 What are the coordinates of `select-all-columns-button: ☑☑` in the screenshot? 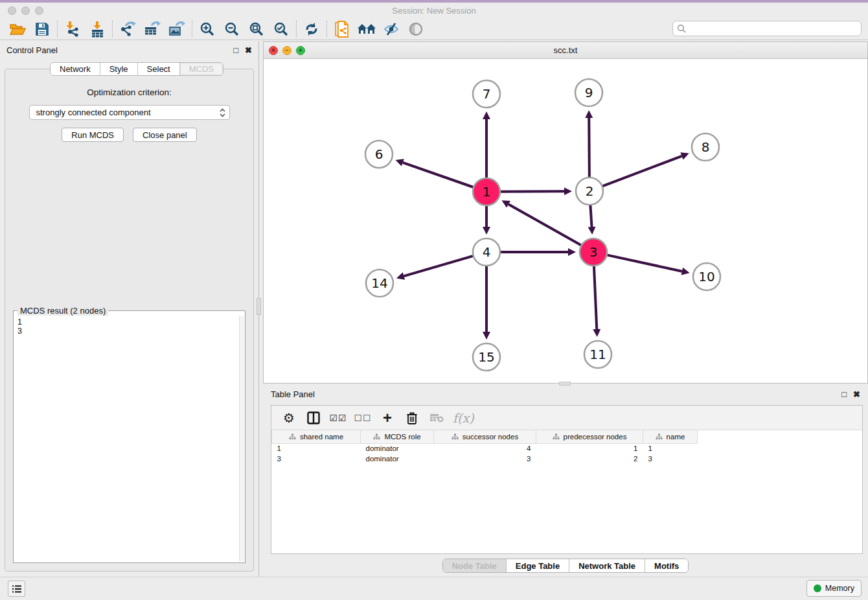 It's located at (338, 418).